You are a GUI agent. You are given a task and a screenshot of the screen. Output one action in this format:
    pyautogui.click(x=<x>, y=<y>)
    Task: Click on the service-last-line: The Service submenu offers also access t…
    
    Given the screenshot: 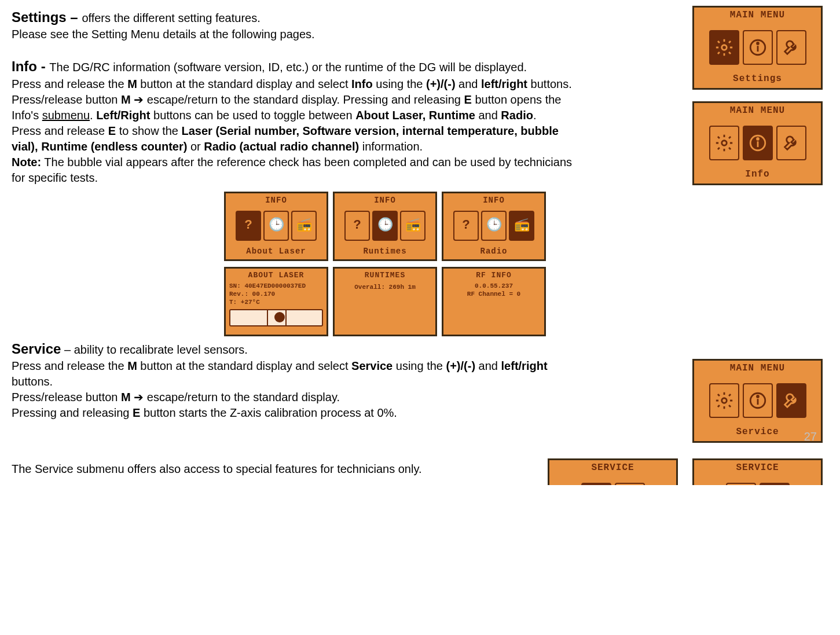 What is the action you would take?
    pyautogui.click(x=298, y=469)
    